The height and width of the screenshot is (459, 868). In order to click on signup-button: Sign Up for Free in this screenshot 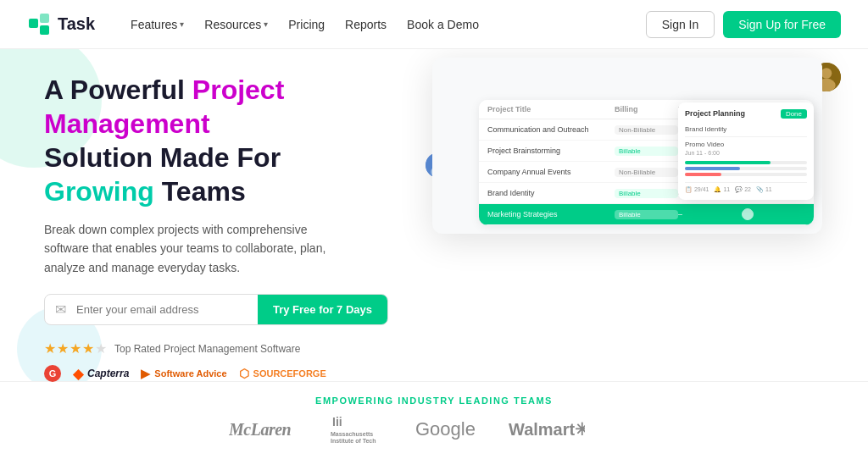, I will do `click(782, 25)`.